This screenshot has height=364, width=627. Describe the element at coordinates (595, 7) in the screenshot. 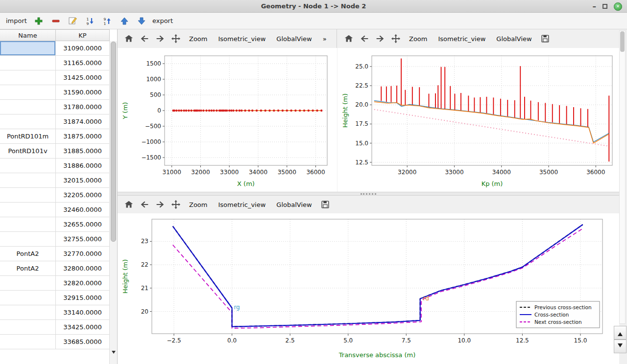

I see `minimize-button: –` at that location.